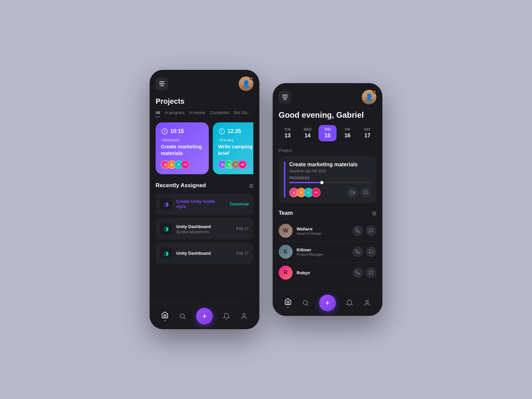  Describe the element at coordinates (347, 133) in the screenshot. I see `day-fri: FRI 16` at that location.